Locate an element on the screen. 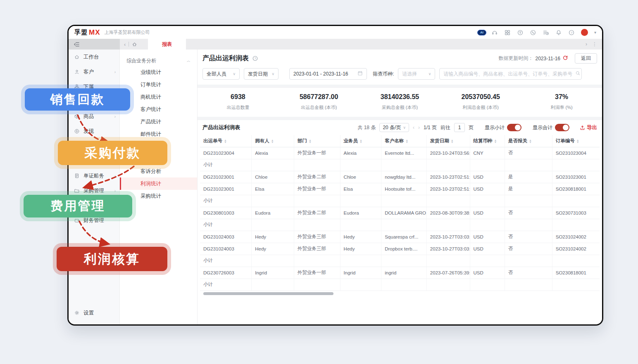 The height and width of the screenshot is (364, 638). sidebar-item-settings: 设置 is located at coordinates (94, 313).